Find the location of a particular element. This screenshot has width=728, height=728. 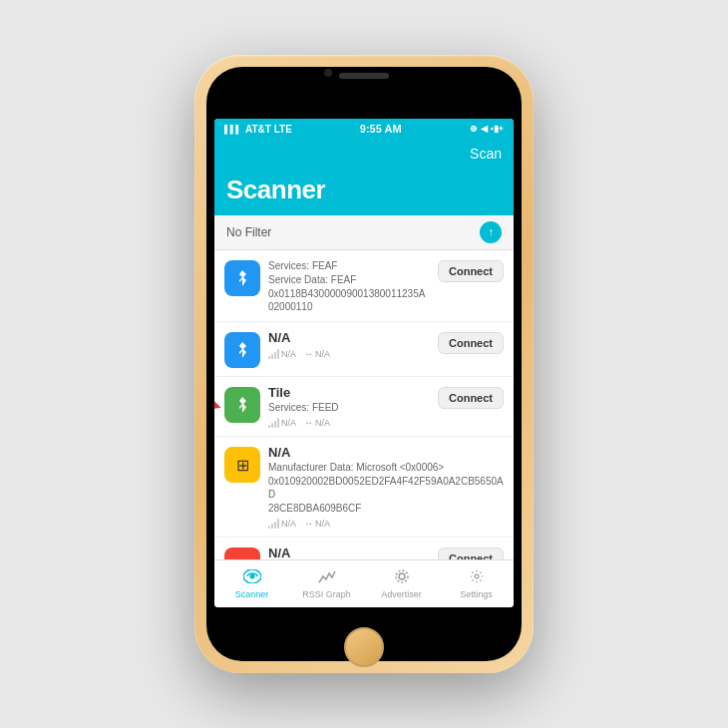

scanner-icon is located at coordinates (252, 578).